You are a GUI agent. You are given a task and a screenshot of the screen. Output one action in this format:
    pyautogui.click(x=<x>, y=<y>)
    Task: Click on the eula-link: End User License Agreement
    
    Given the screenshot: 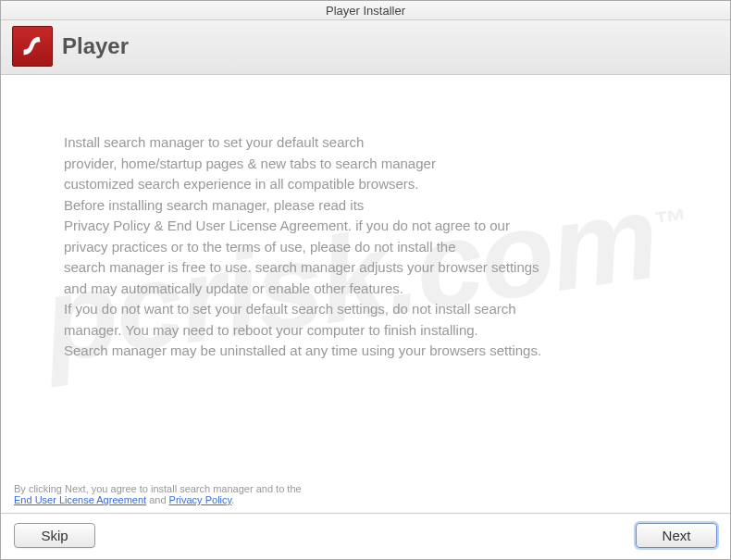 What is the action you would take?
    pyautogui.click(x=80, y=500)
    